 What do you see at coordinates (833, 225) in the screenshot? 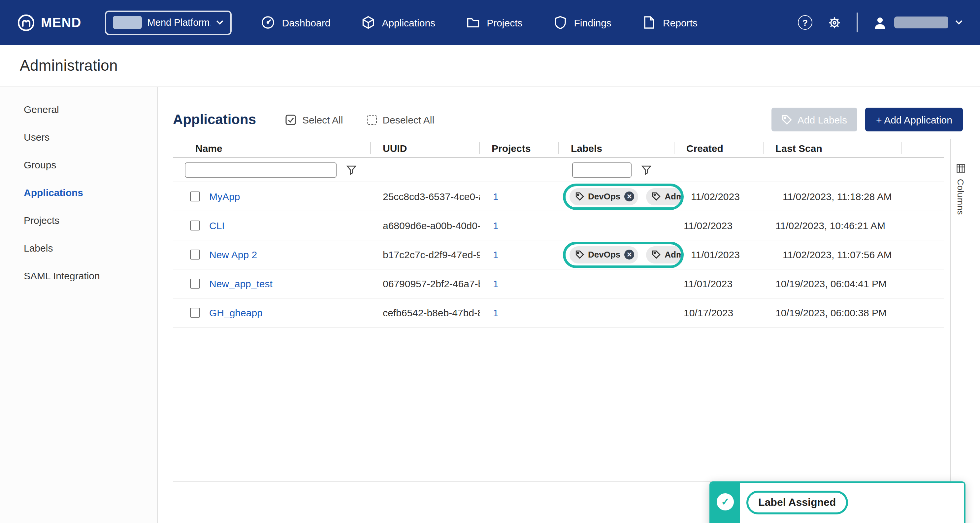
I see `last-scan-cell: 11/02/2023, 10:46:21 AM` at bounding box center [833, 225].